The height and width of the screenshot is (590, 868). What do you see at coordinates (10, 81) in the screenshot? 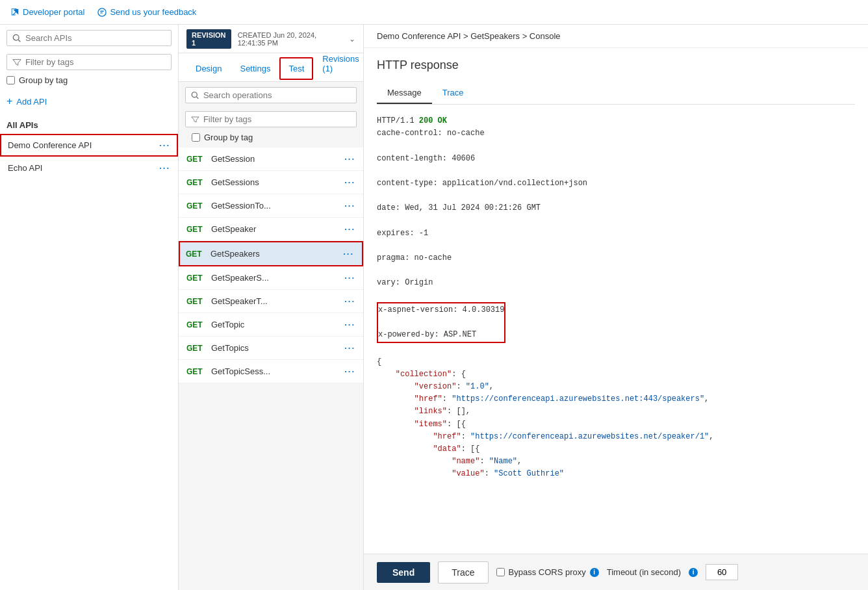
I see `group-by-tag-checkbox` at bounding box center [10, 81].